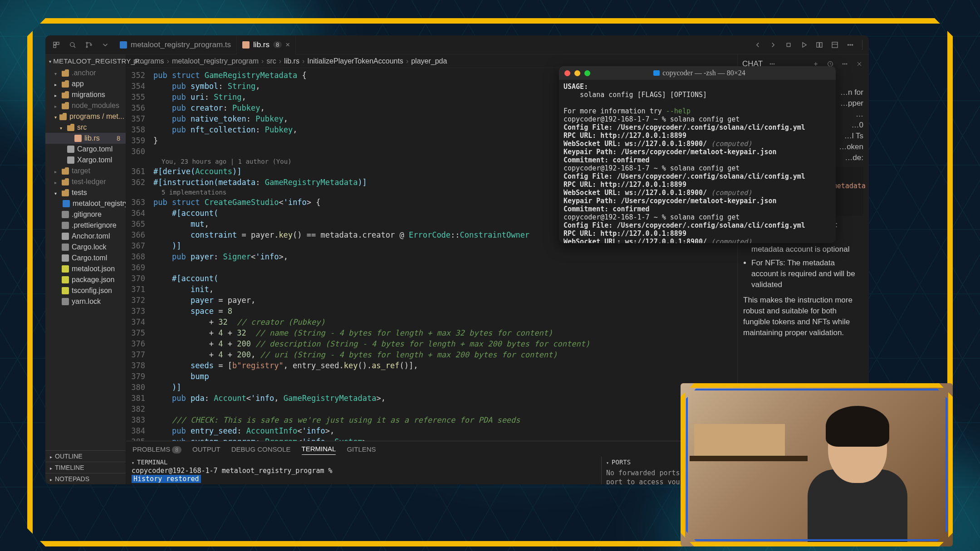 The width and height of the screenshot is (980, 551). I want to click on play-icon, so click(804, 45).